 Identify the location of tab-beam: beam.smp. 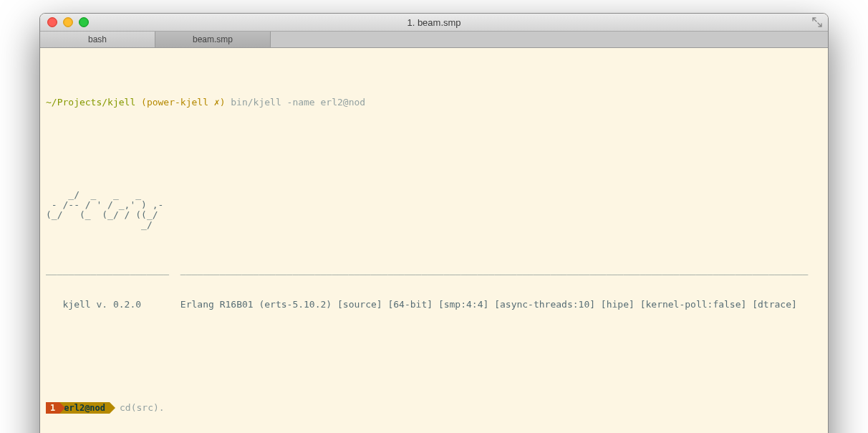
(213, 39).